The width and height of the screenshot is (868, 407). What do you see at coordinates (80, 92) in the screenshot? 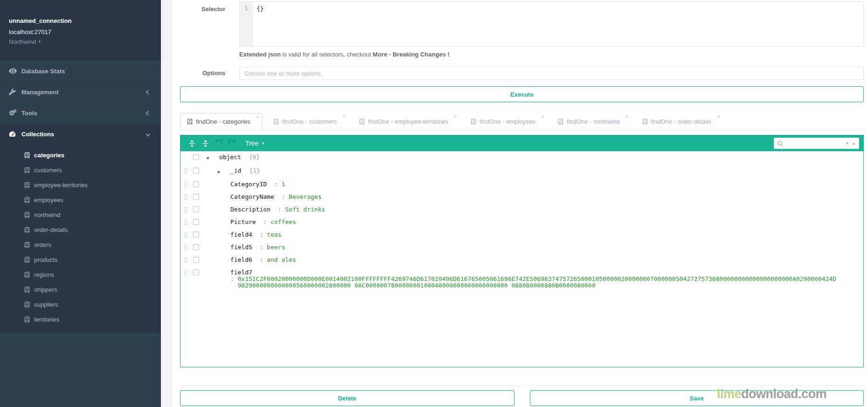
I see `sidebar-item-management: Management` at bounding box center [80, 92].